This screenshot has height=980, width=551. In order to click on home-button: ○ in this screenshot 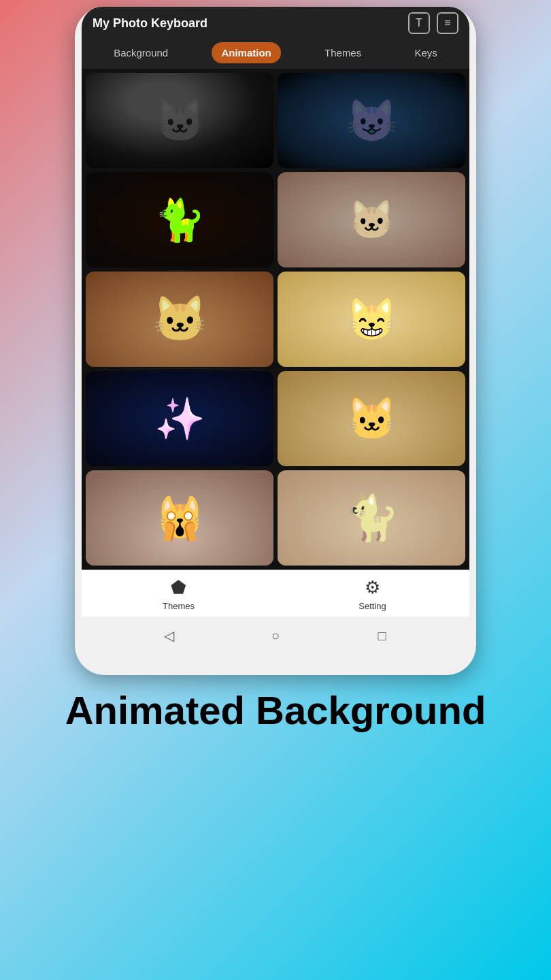, I will do `click(276, 636)`.